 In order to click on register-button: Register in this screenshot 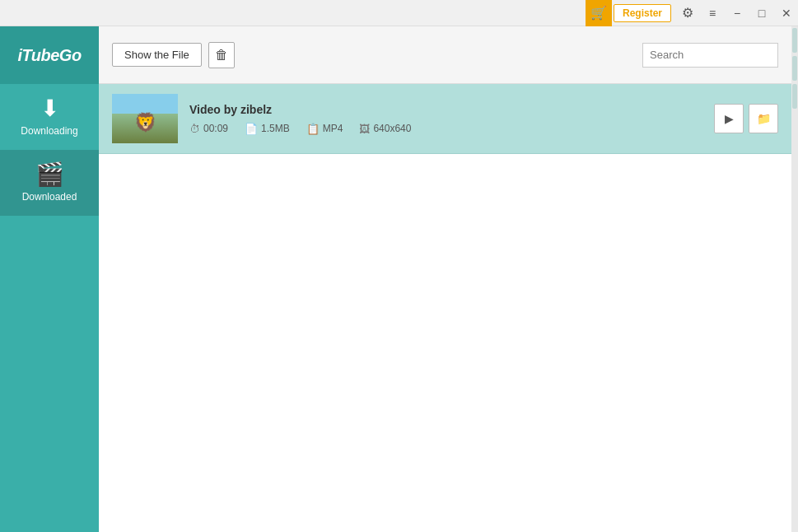, I will do `click(642, 13)`.